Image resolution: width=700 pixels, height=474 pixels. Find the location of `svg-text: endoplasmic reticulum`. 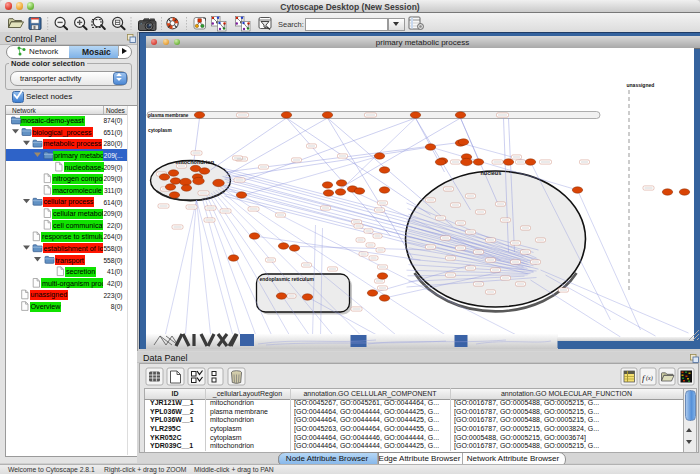

svg-text: endoplasmic reticulum is located at coordinates (286, 279).